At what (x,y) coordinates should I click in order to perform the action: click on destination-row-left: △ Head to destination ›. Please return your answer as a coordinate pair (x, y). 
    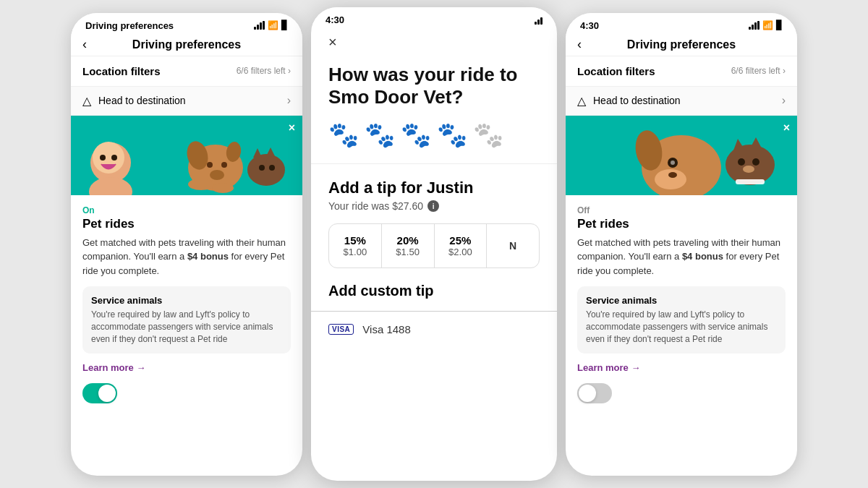
    Looking at the image, I should click on (187, 101).